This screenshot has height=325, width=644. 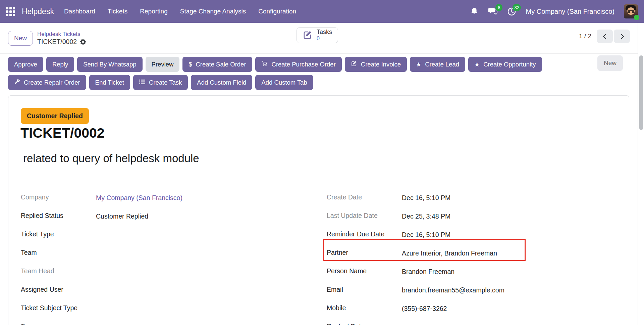 What do you see at coordinates (47, 83) in the screenshot?
I see `create-repair-order-button: Create Repair Order` at bounding box center [47, 83].